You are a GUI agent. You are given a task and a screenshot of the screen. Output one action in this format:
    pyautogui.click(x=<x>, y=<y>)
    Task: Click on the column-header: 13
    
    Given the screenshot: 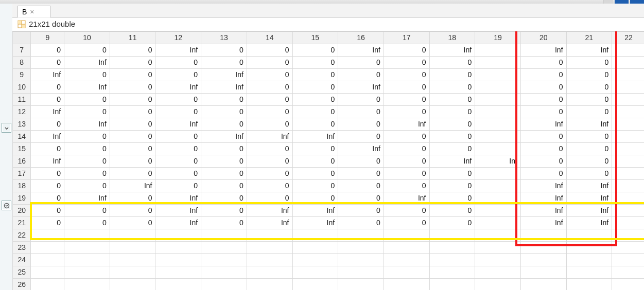 What is the action you would take?
    pyautogui.click(x=224, y=38)
    